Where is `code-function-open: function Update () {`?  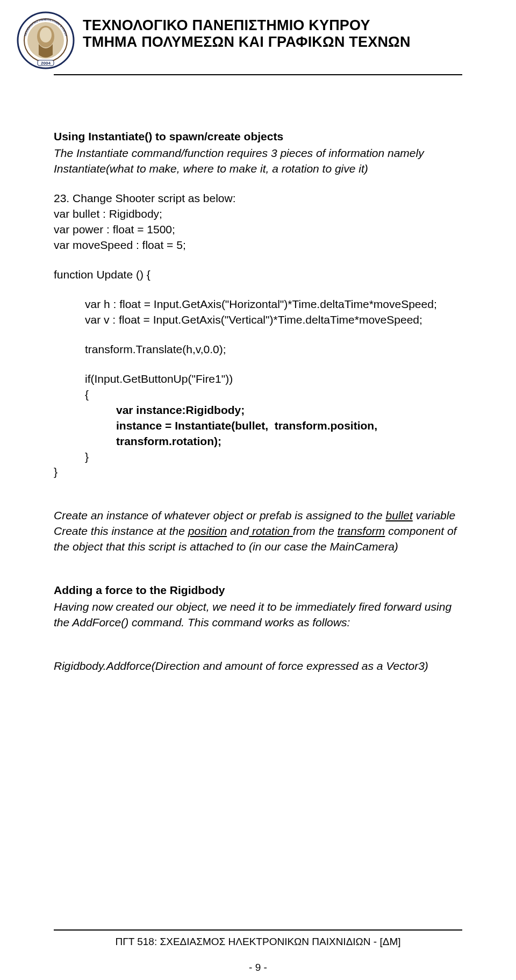
code-function-open: function Update () { is located at coordinates (258, 275).